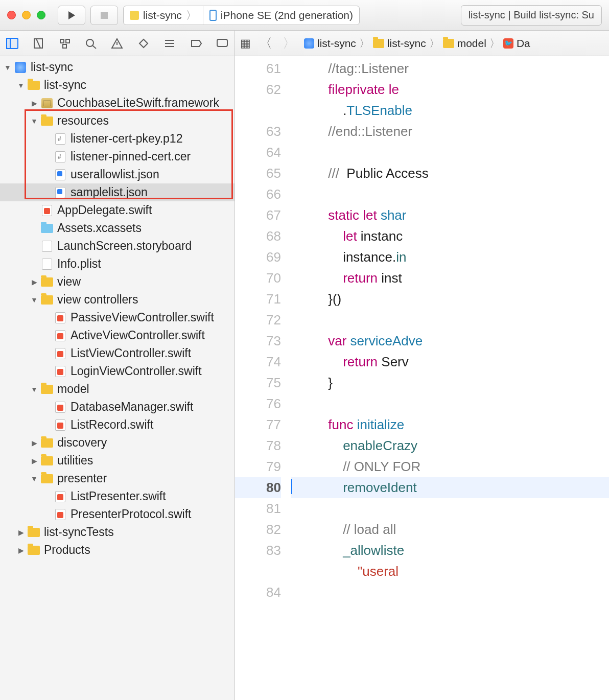 This screenshot has width=609, height=700. I want to click on navigator-project-icon, so click(12, 43).